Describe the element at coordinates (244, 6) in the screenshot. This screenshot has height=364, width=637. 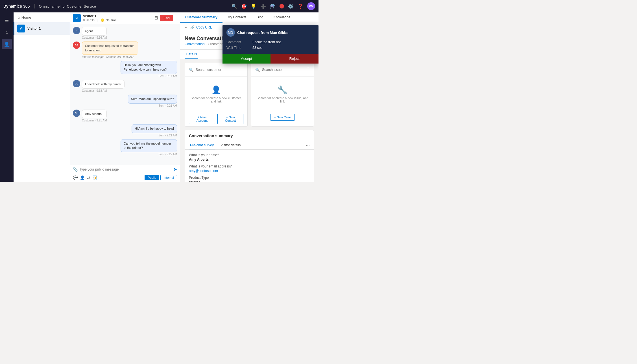
I see `target-icon: 🎯` at that location.